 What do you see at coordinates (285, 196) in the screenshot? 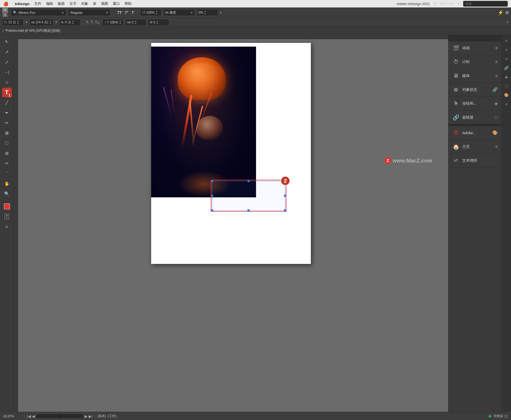
I see `handle-right-mid` at bounding box center [285, 196].